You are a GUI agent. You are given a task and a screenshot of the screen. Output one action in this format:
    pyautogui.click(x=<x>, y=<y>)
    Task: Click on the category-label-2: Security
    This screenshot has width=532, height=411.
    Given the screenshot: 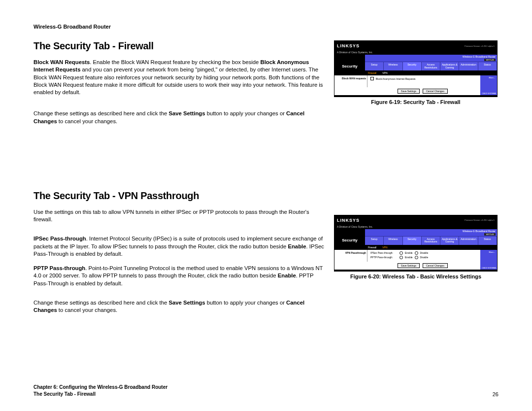 What is the action you would take?
    pyautogui.click(x=350, y=240)
    